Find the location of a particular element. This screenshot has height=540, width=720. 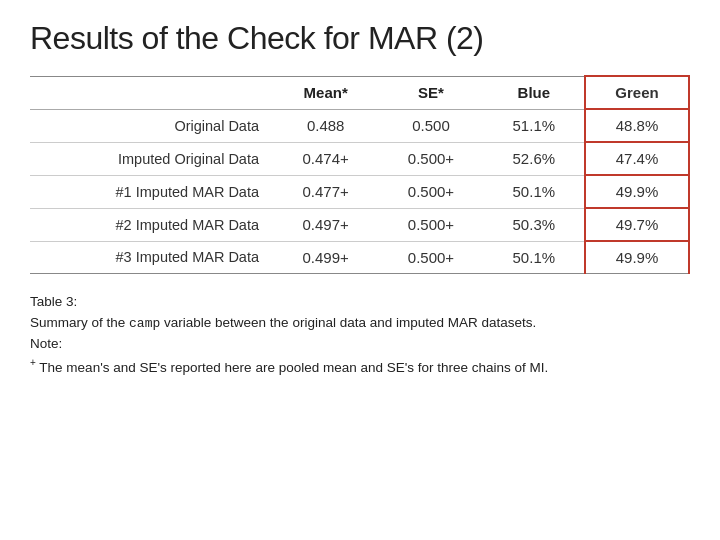

row-se-imputed-original: 0.500+ is located at coordinates (430, 158).